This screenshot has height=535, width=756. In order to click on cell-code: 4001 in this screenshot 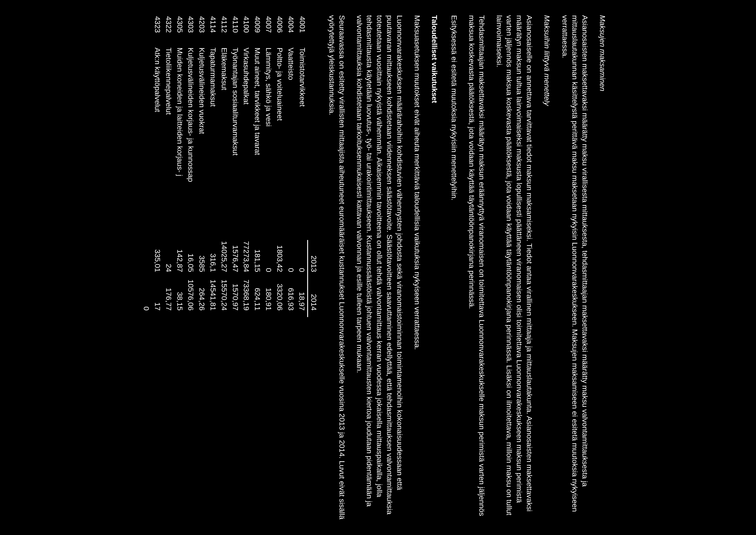, I will do `click(302, 31)`.